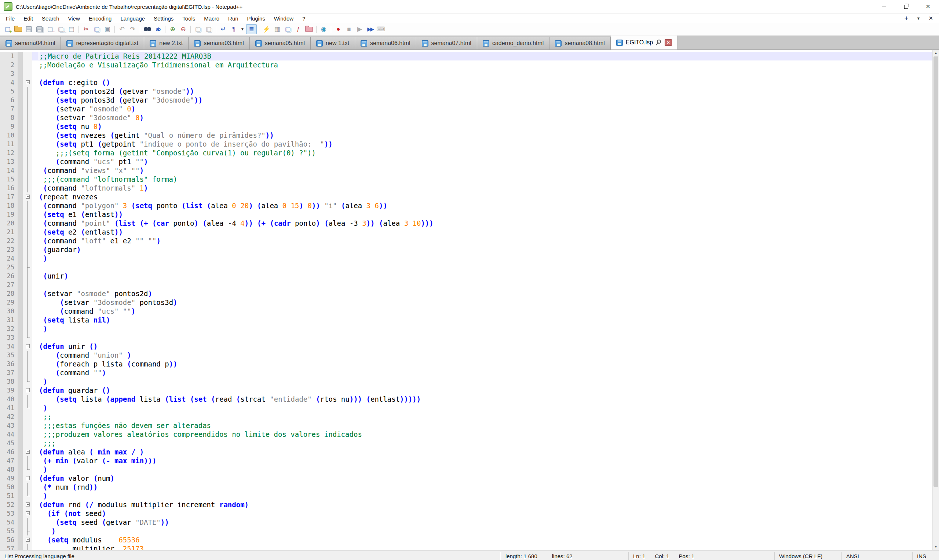 The height and width of the screenshot is (560, 939). What do you see at coordinates (9, 531) in the screenshot?
I see `line-number: 55` at bounding box center [9, 531].